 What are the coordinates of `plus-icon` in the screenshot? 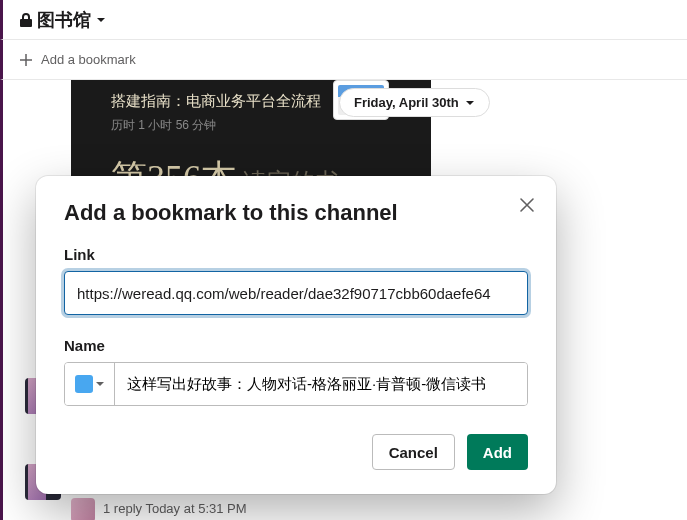 It's located at (26, 60).